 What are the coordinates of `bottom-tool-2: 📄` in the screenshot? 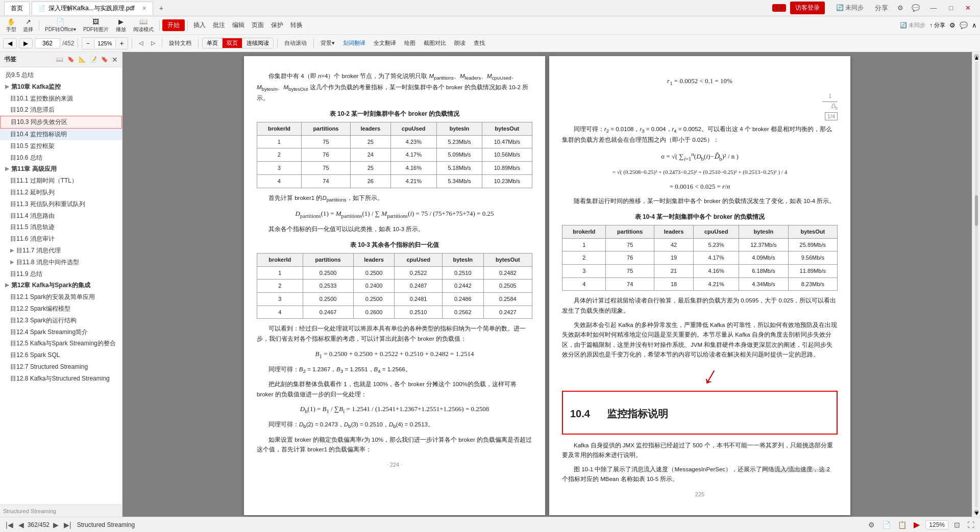 It's located at (886, 525).